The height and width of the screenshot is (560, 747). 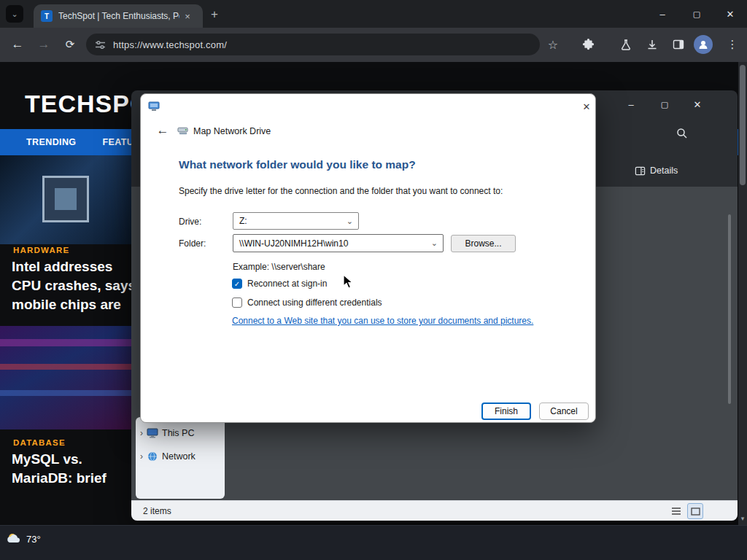 I want to click on sidebar-item-network: › Network, so click(x=168, y=456).